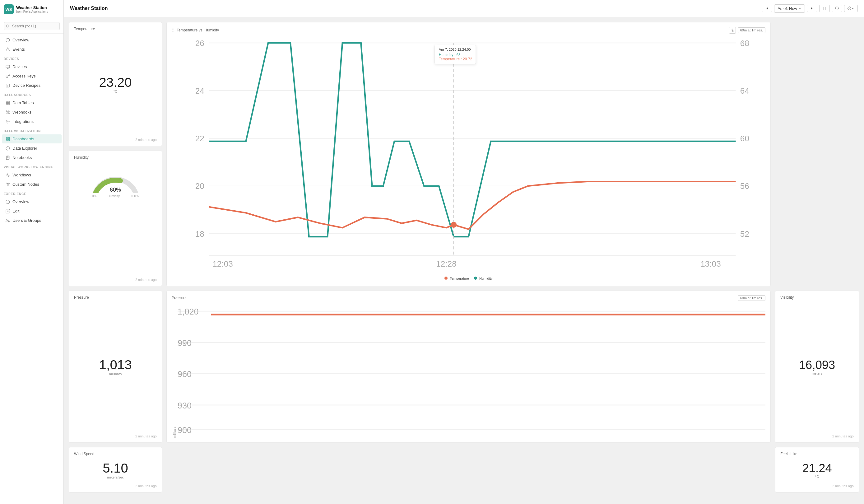 The image size is (864, 504). I want to click on visibility-unit: meters, so click(817, 373).